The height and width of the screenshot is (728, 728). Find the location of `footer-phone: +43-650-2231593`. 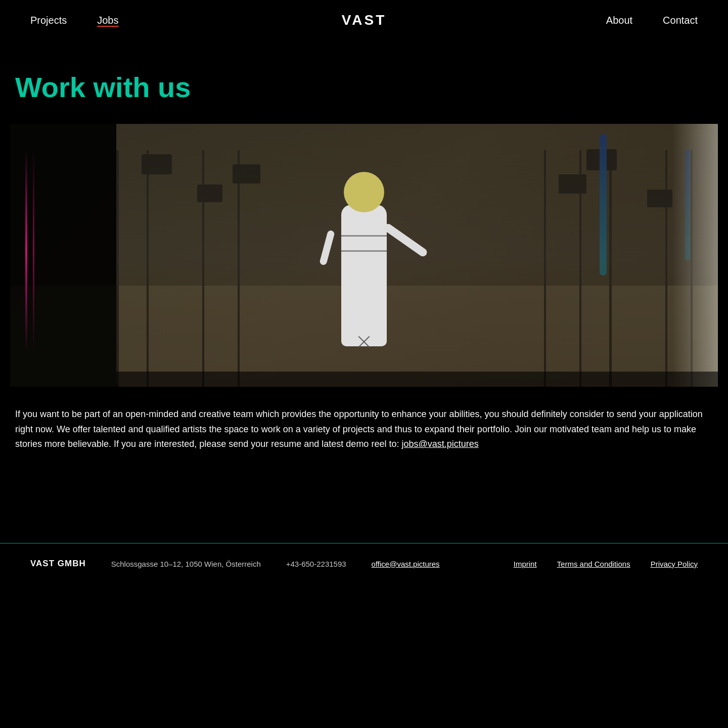

footer-phone: +43-650-2231593 is located at coordinates (316, 564).